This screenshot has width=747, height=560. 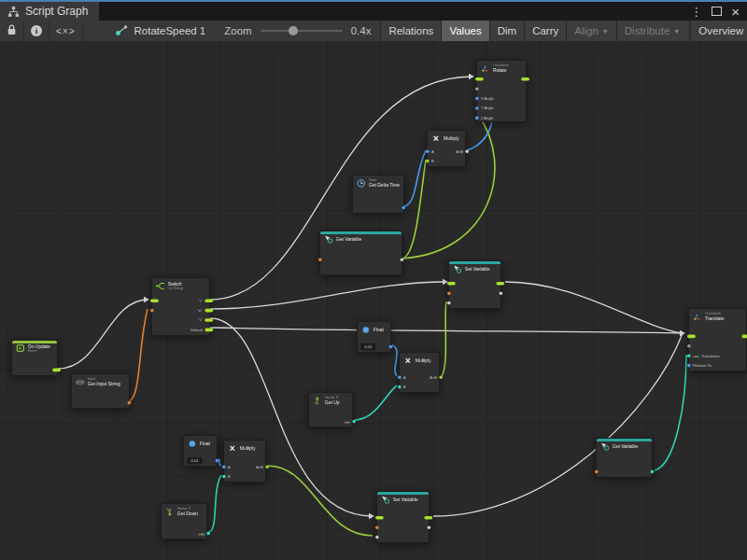 I want to click on toolbar-button-distribute: Distribute▼, so click(x=652, y=31).